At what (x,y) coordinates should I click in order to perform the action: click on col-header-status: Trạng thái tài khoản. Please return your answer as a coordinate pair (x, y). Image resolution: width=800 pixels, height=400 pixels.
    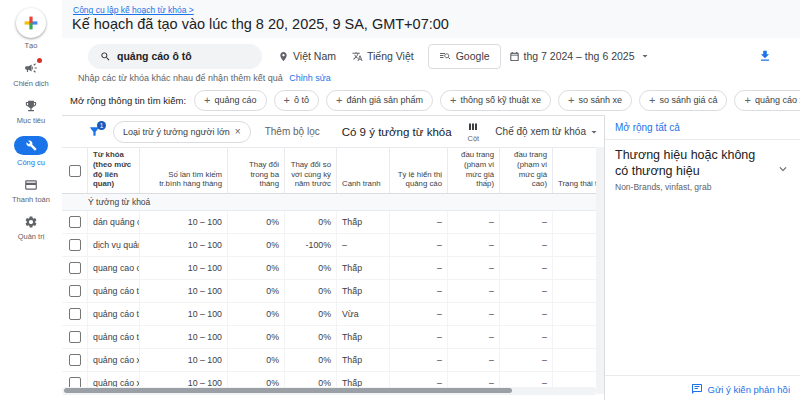
    Looking at the image, I should click on (574, 170).